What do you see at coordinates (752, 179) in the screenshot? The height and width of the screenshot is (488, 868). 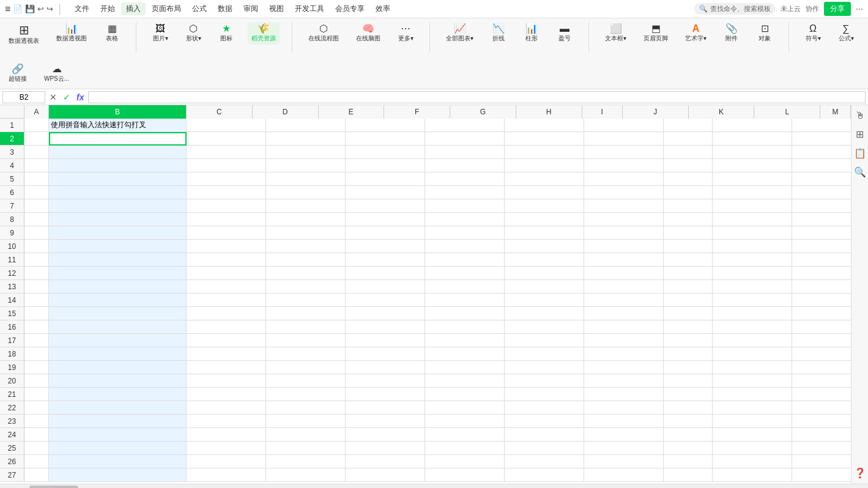 I see `cell-J5` at bounding box center [752, 179].